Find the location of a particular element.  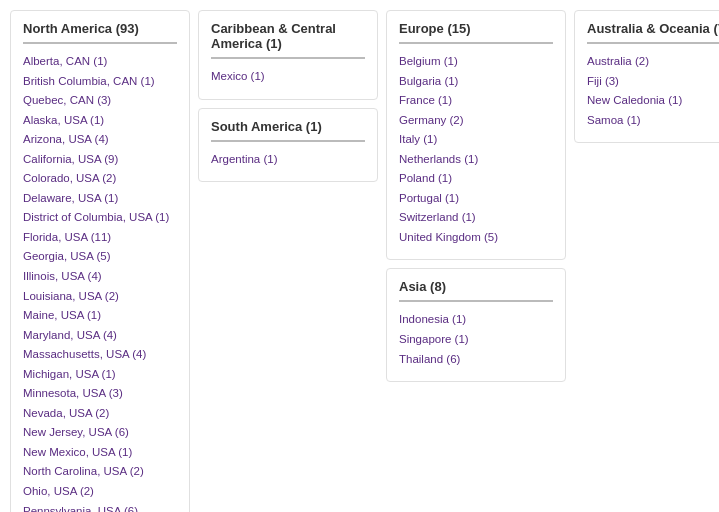

list-item: Illinois, USA (4) is located at coordinates (100, 277).